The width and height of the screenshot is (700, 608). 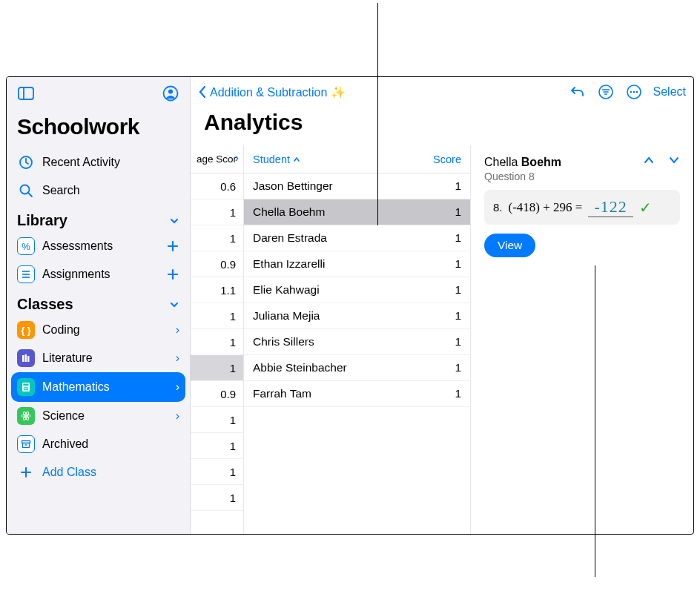 What do you see at coordinates (174, 221) in the screenshot?
I see `chevron-down-icon` at bounding box center [174, 221].